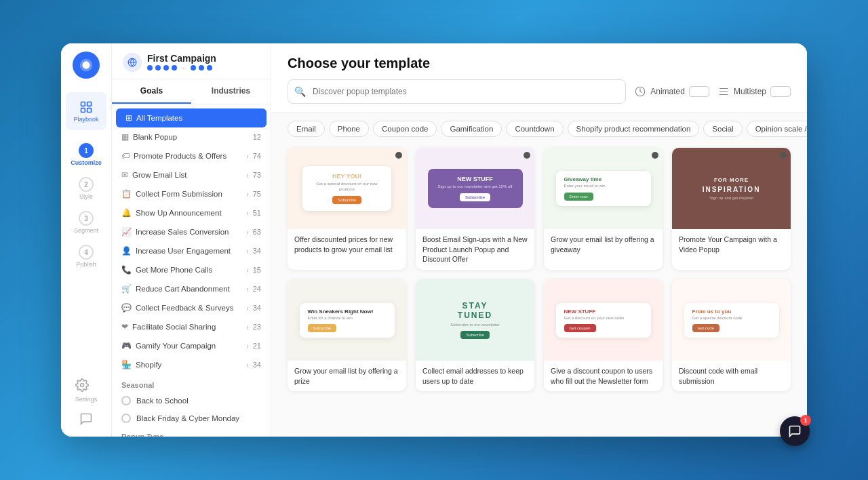  What do you see at coordinates (604, 209) in the screenshot?
I see `template-card-3: Giveaway time Enter your email to win En…` at bounding box center [604, 209].